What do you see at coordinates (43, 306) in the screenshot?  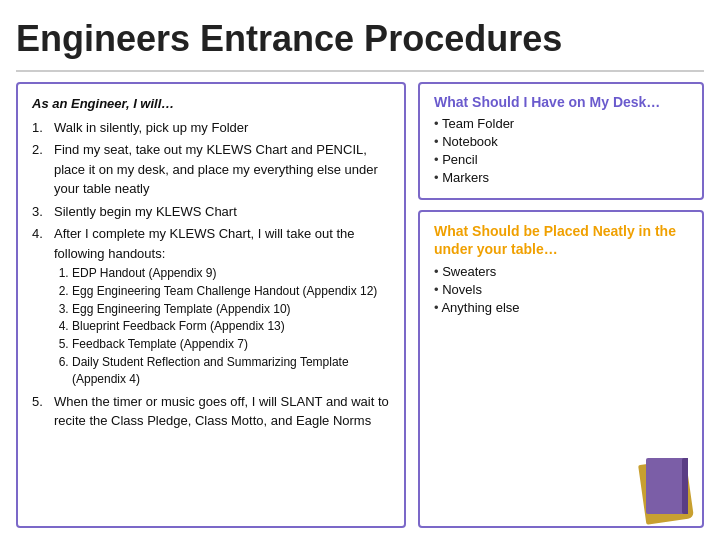 I see `item-num: 4.` at bounding box center [43, 306].